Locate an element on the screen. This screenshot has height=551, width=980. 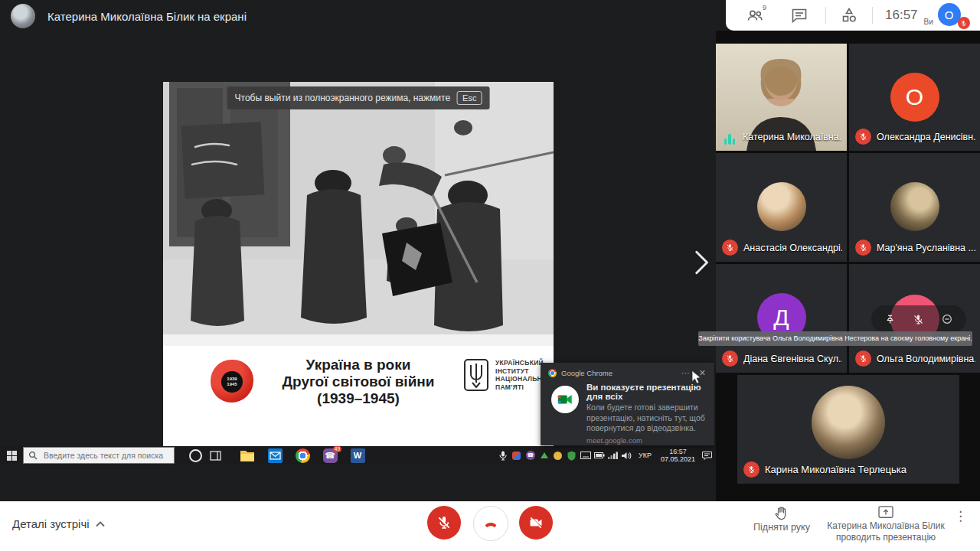
chevron-right-icon is located at coordinates (701, 262).